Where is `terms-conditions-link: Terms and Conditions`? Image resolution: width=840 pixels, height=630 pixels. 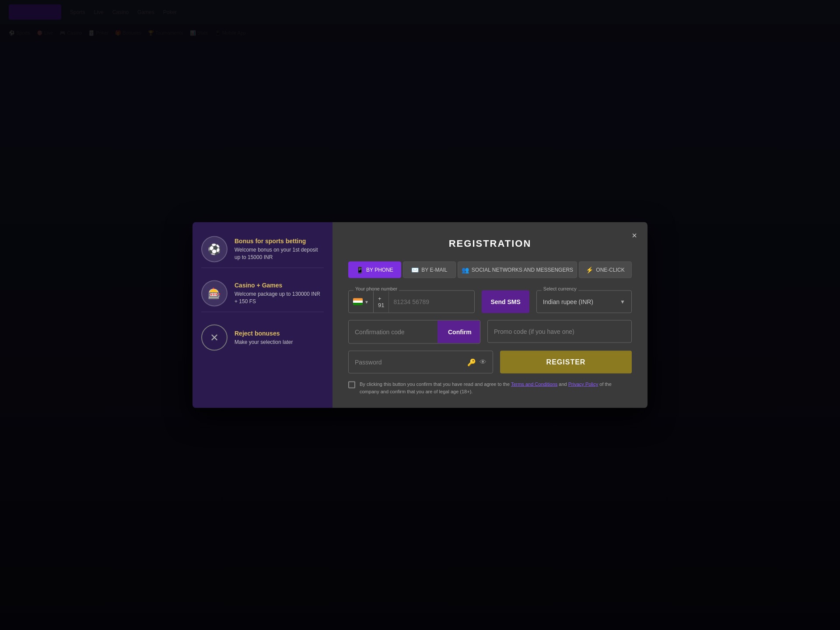
terms-conditions-link: Terms and Conditions is located at coordinates (534, 384).